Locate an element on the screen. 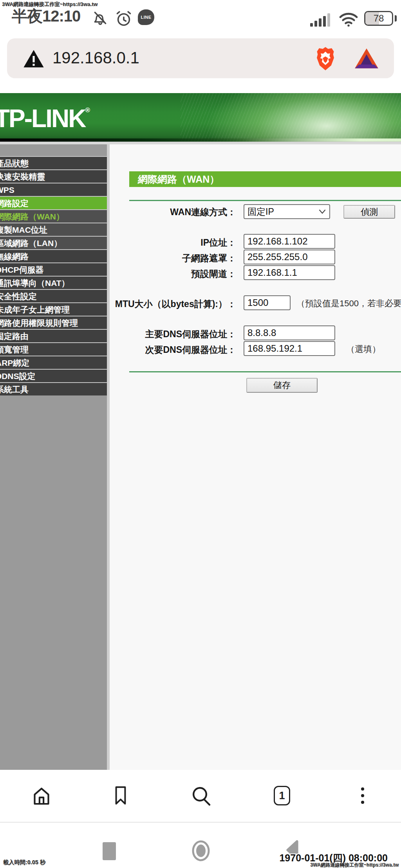  dns1-label: 主要DNS伺服器位址： is located at coordinates (167, 334).